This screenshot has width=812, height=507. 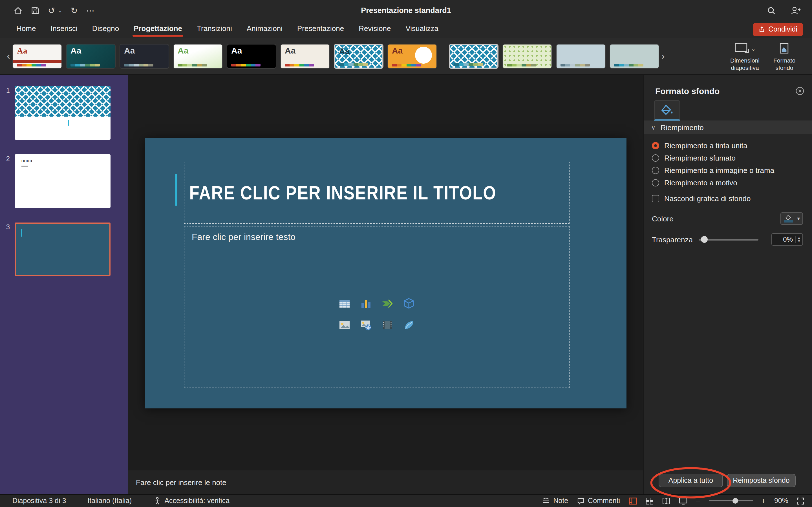 I want to click on insert-online-picture-icon, so click(x=366, y=325).